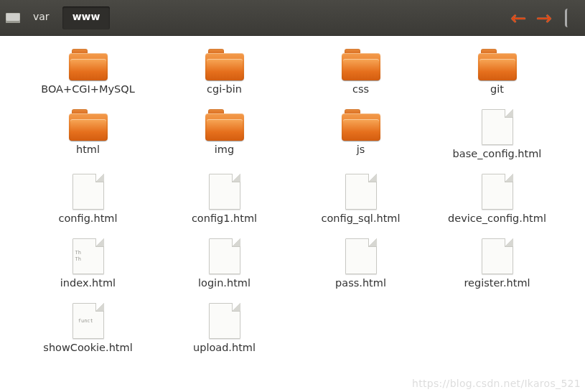  Describe the element at coordinates (360, 89) in the screenshot. I see `item-label: css` at that location.